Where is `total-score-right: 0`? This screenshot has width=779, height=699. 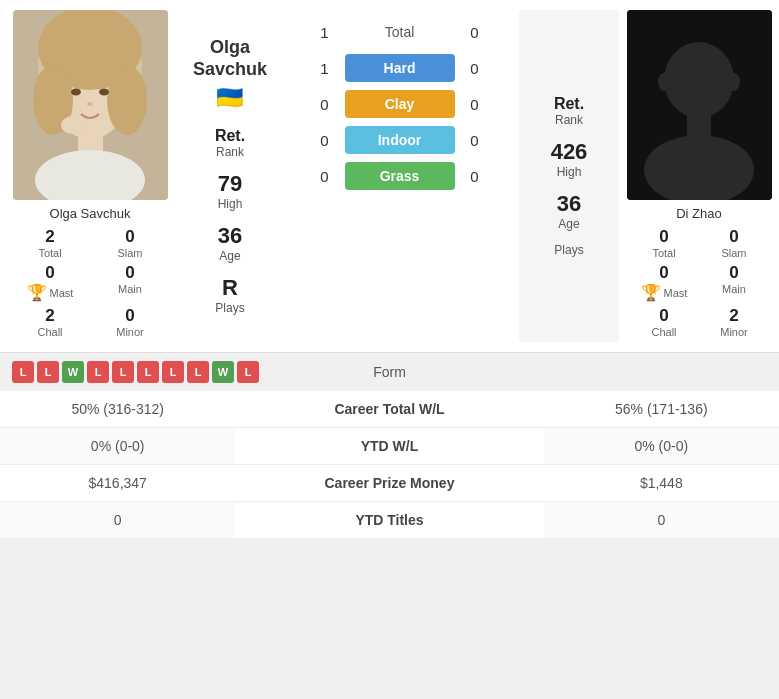
total-score-right: 0 is located at coordinates (475, 32).